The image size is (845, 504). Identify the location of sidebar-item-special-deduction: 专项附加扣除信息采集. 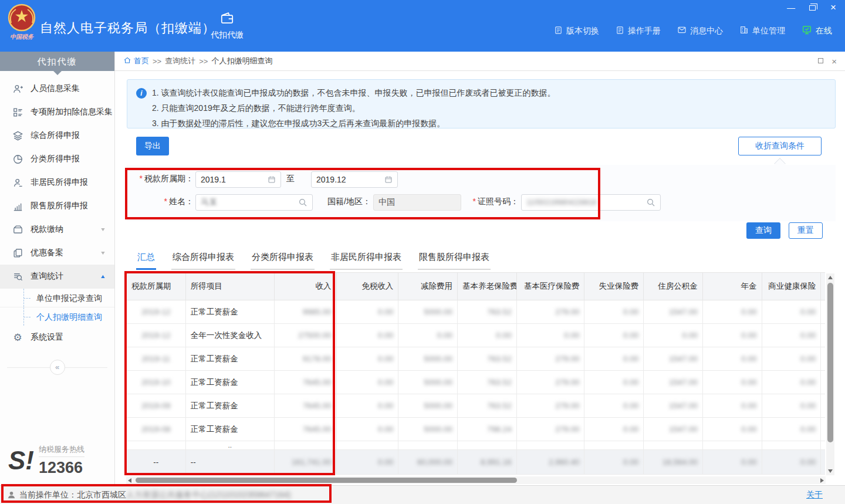
(58, 112).